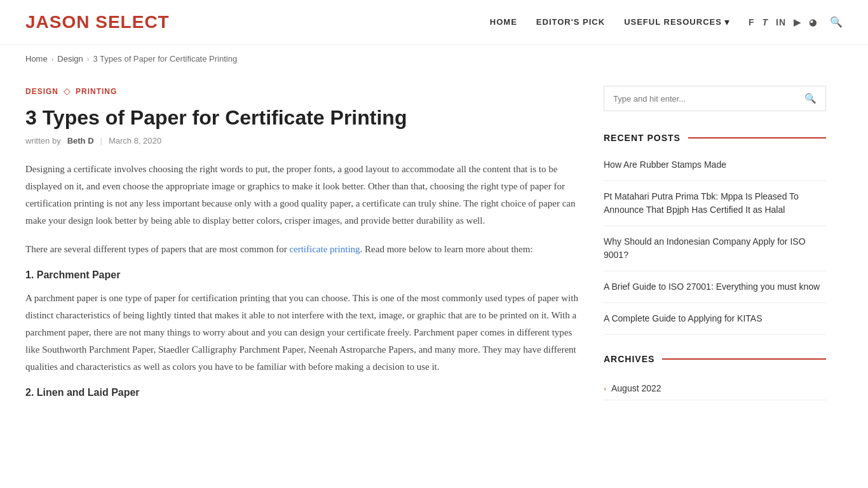  What do you see at coordinates (97, 92) in the screenshot?
I see `tag-printing: PRINTING` at bounding box center [97, 92].